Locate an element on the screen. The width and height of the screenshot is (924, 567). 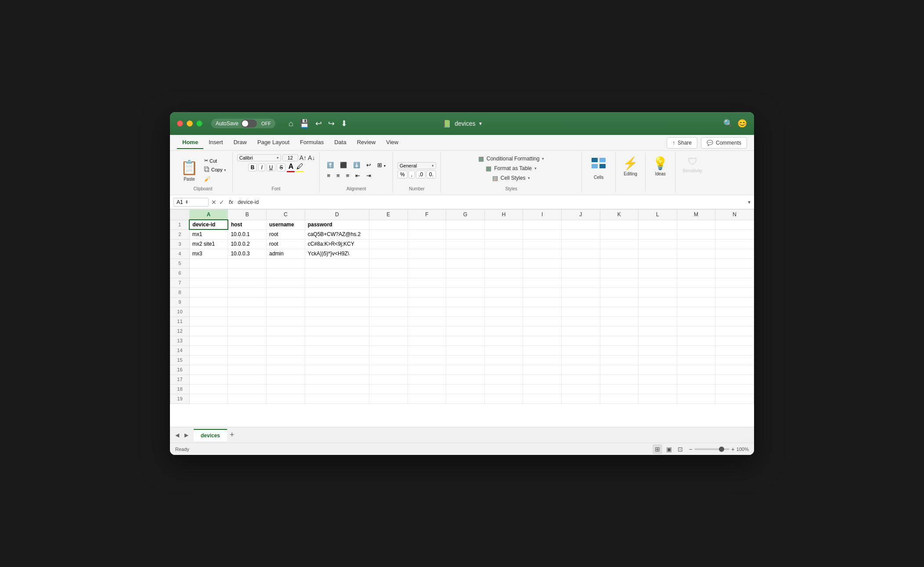
col-header-N: N is located at coordinates (735, 215).